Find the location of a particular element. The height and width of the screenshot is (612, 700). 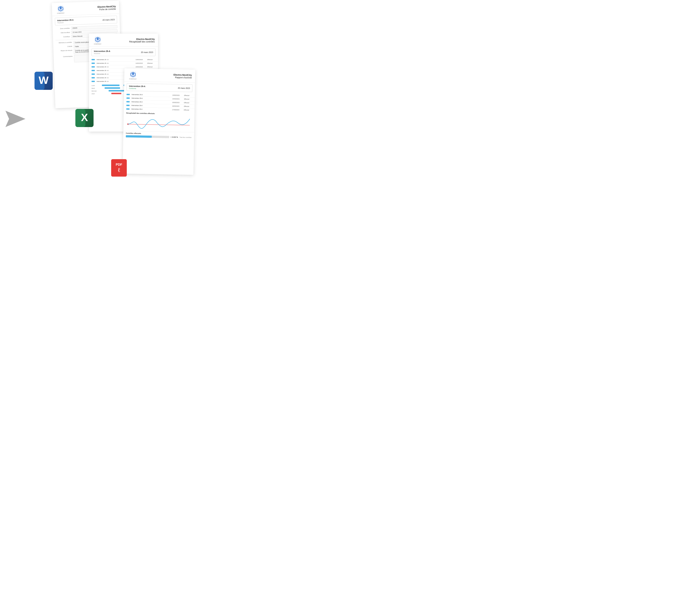

table-row: Intervention 29 - A 15/03/2023 Effectué is located at coordinates (123, 67).